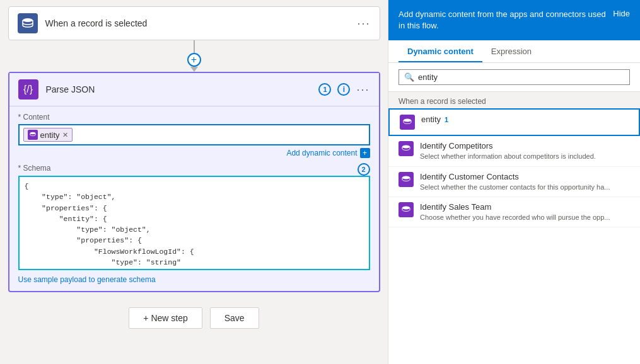  What do you see at coordinates (325, 89) in the screenshot?
I see `step-badge-1: 1` at bounding box center [325, 89].